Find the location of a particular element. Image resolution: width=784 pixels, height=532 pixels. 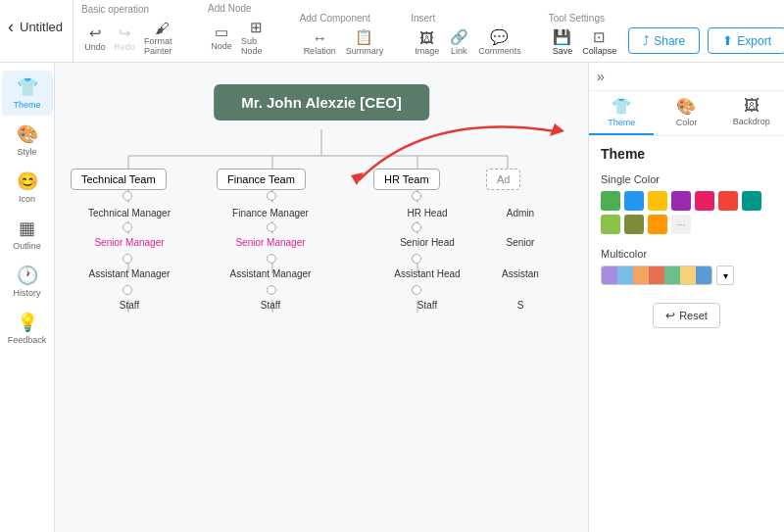

link-label: Link is located at coordinates (459, 51).